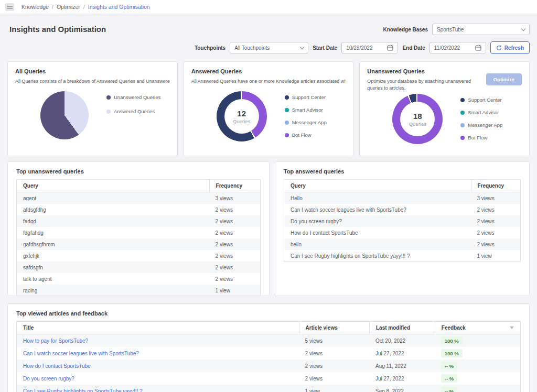 Image resolution: width=537 pixels, height=392 pixels. I want to click on knowledge-bases-control: Knowledge Bases SportsTube, so click(456, 29).